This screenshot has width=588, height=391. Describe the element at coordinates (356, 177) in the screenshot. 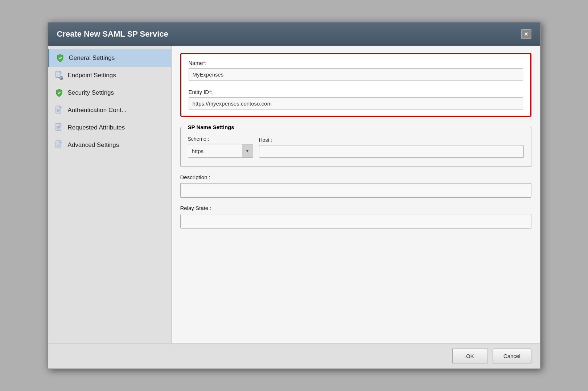

I see `description-label: Description :` at that location.